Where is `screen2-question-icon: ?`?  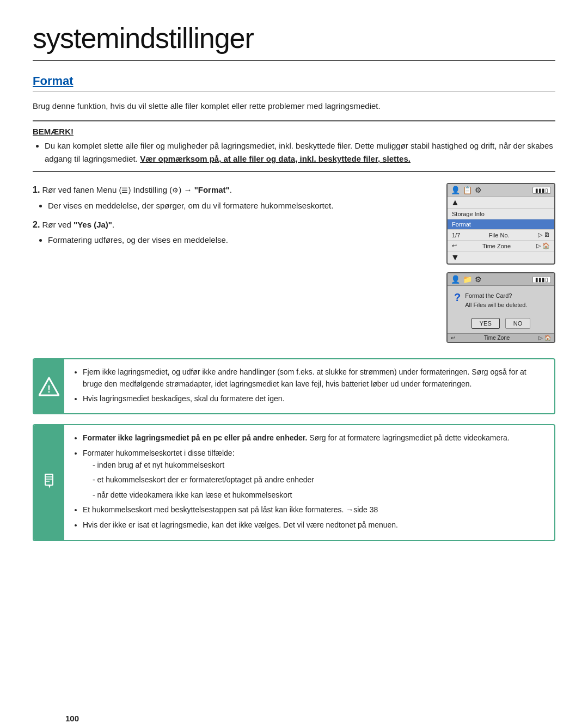 screen2-question-icon: ? is located at coordinates (457, 297).